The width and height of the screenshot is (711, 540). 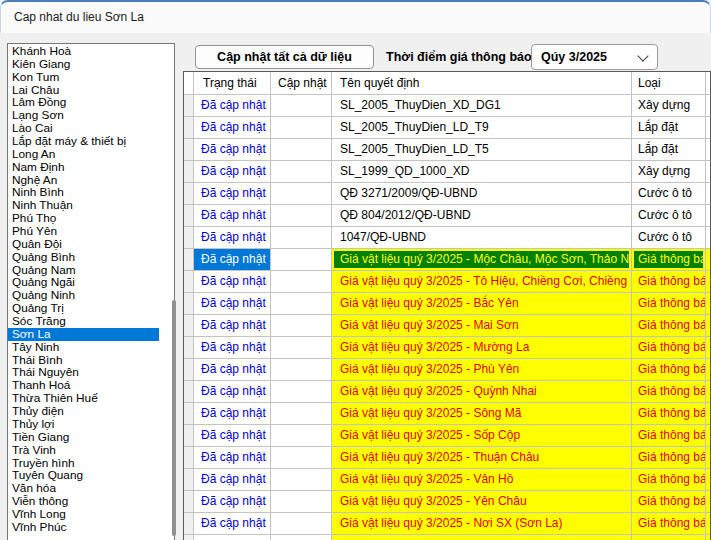 I want to click on list-item: Quảng Ninh, so click(x=84, y=296).